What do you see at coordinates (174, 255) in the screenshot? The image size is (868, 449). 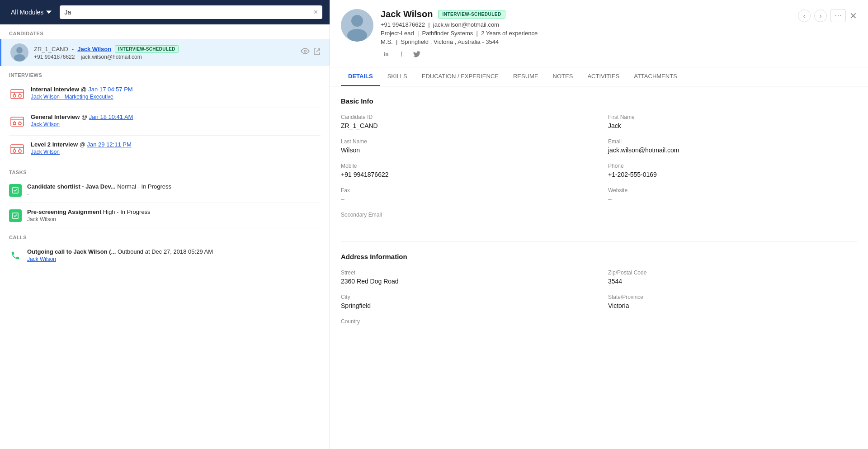 I see `call-details-1: Outgoing call to Jack Wilson (... Outbou…` at bounding box center [174, 255].